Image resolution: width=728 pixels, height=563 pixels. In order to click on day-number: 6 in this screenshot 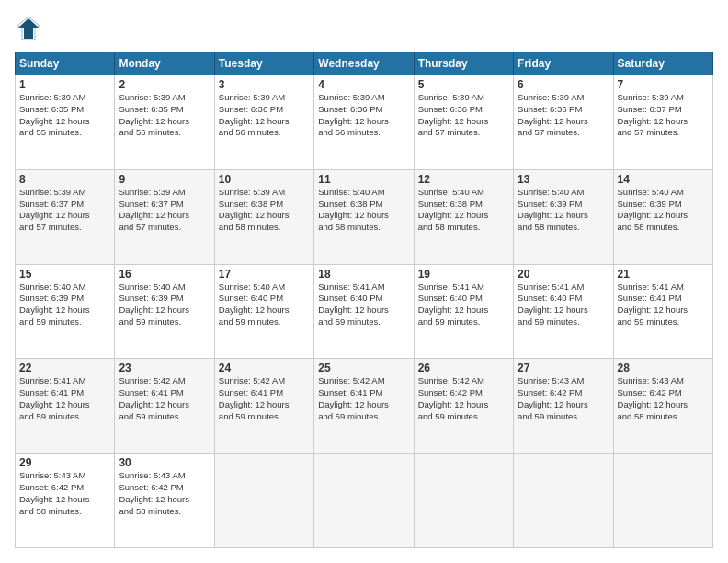, I will do `click(563, 85)`.